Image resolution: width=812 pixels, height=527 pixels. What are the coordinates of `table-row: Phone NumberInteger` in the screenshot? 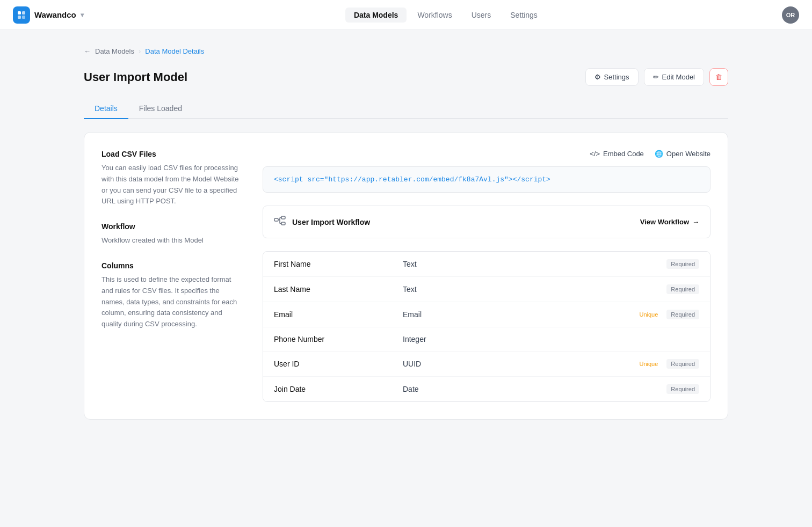 It's located at (487, 339).